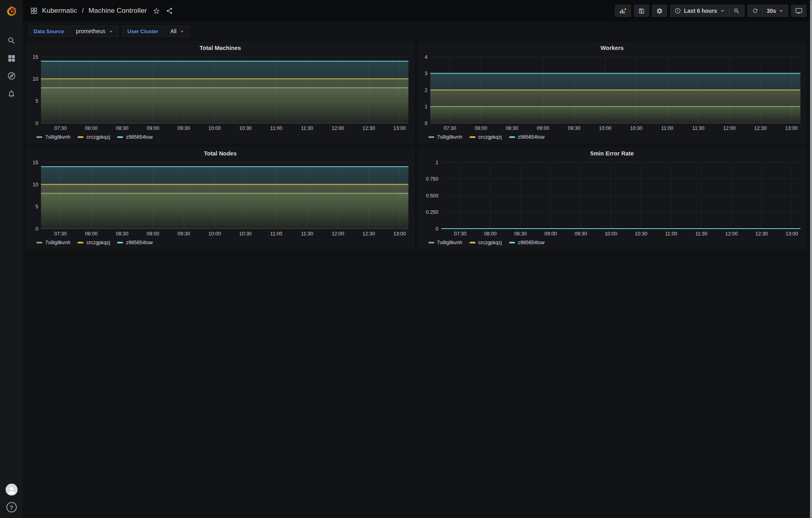 The width and height of the screenshot is (812, 518). What do you see at coordinates (245, 234) in the screenshot?
I see `svg-text: 10:30` at bounding box center [245, 234].